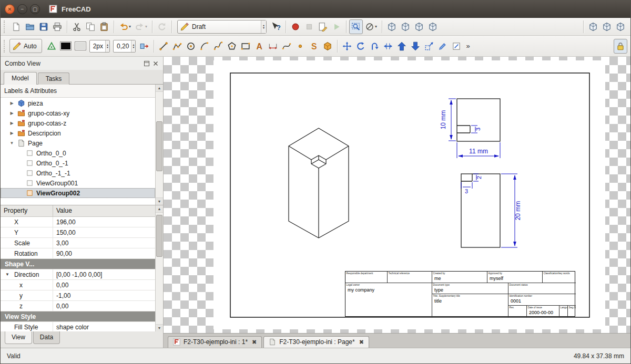 The height and width of the screenshot is (364, 631). I want to click on draft-polygon-button, so click(232, 46).